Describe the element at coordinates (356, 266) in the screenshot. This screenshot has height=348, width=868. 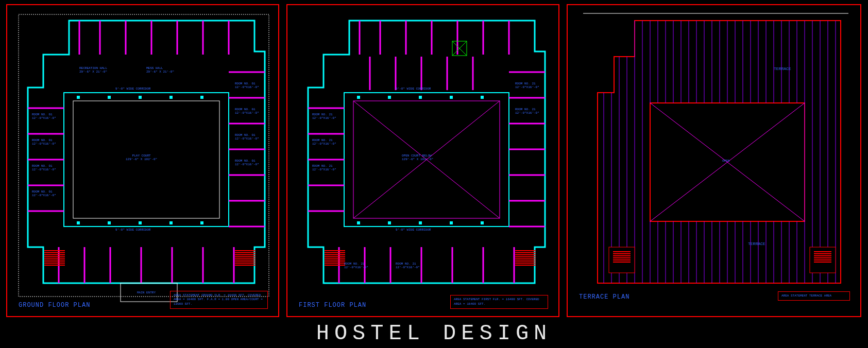
I see `room-sample-b1: ROOM NO. 21 12'-0"X16'-0"` at that location.